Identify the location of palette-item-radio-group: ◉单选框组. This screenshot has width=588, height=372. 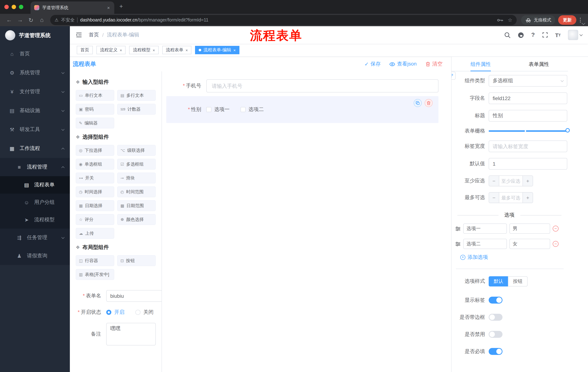
(95, 164).